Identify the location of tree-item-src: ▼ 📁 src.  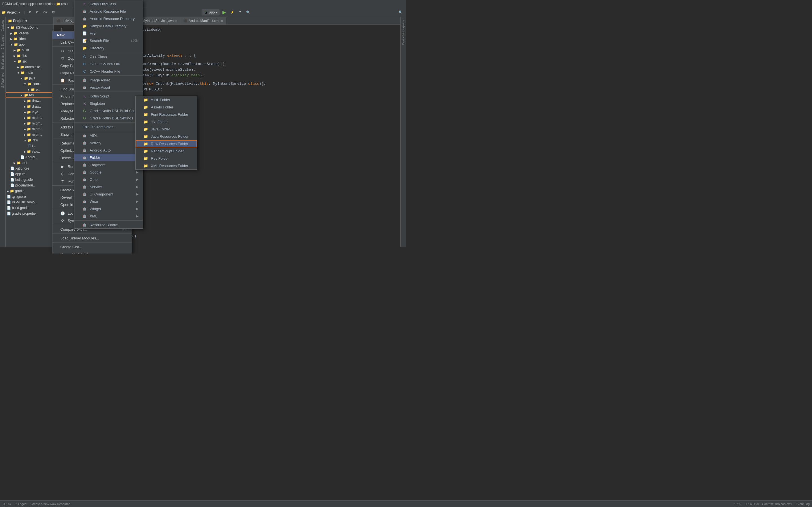
(30, 62).